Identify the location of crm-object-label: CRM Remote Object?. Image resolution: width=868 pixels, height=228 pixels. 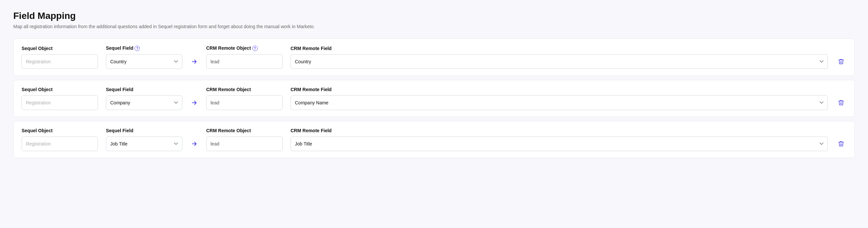
(245, 48).